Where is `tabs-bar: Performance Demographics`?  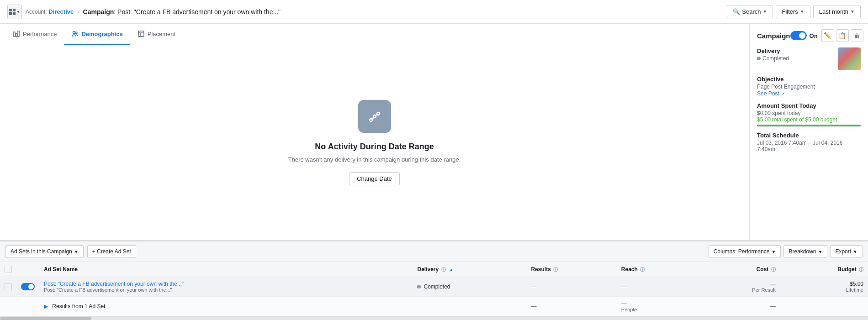
tabs-bar: Performance Demographics is located at coordinates (375, 35).